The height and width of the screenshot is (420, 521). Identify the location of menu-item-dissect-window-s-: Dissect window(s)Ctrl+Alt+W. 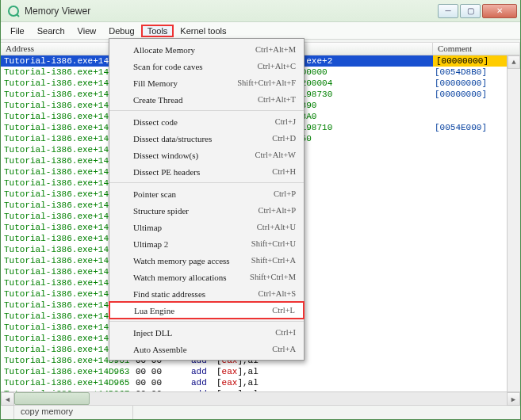
(206, 155).